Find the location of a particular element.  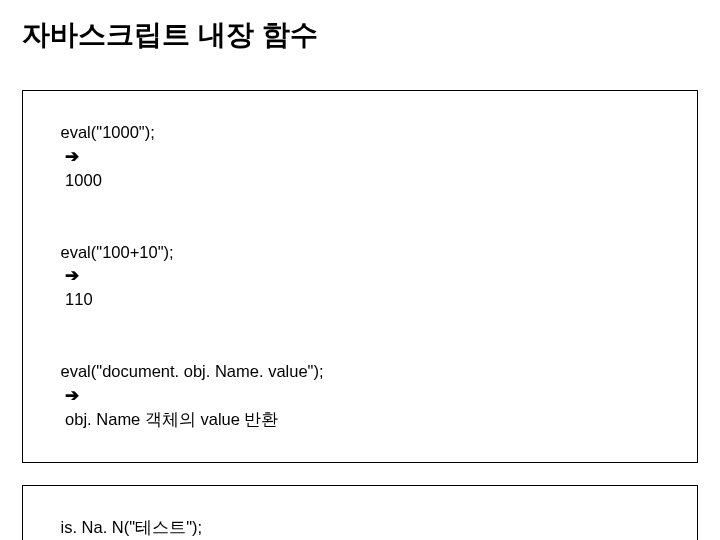

code-box-2: is. Na. N("테스트"); ➔ true is. Na. N("테스트1… is located at coordinates (360, 512).